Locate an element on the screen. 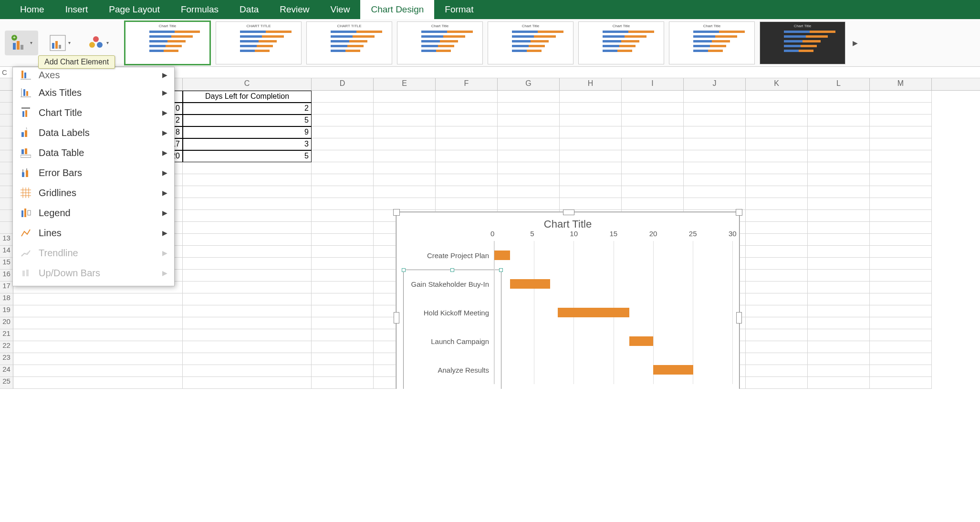  quick-layout-icon is located at coordinates (58, 43).